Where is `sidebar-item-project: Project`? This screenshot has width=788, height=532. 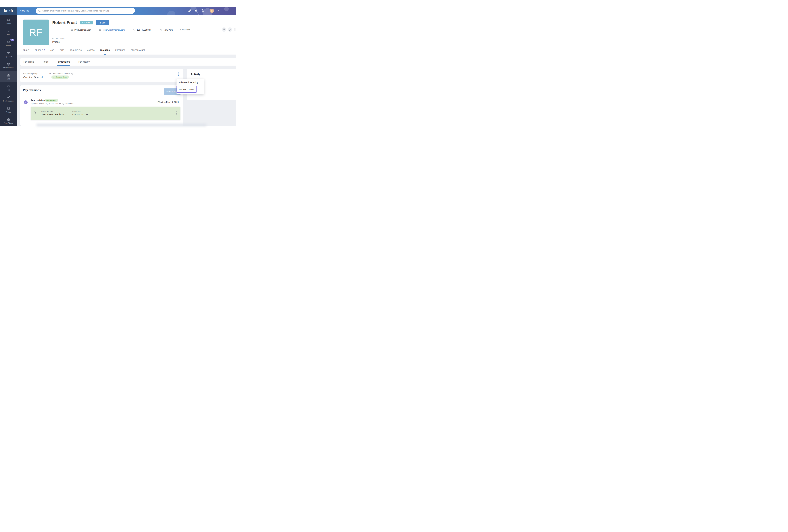 sidebar-item-project: Project is located at coordinates (8, 110).